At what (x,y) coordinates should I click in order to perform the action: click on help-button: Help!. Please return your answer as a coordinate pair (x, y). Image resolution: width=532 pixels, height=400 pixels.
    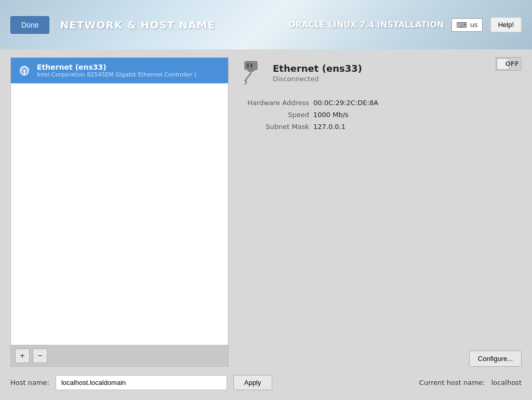
    Looking at the image, I should click on (506, 25).